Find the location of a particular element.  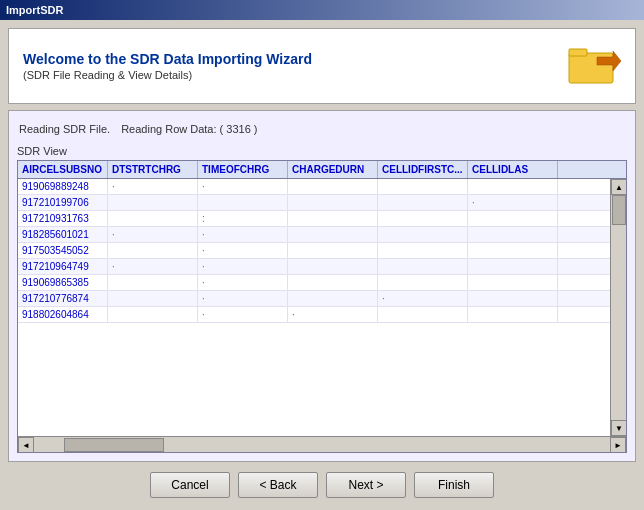

cell-t-0: · is located at coordinates (243, 186).